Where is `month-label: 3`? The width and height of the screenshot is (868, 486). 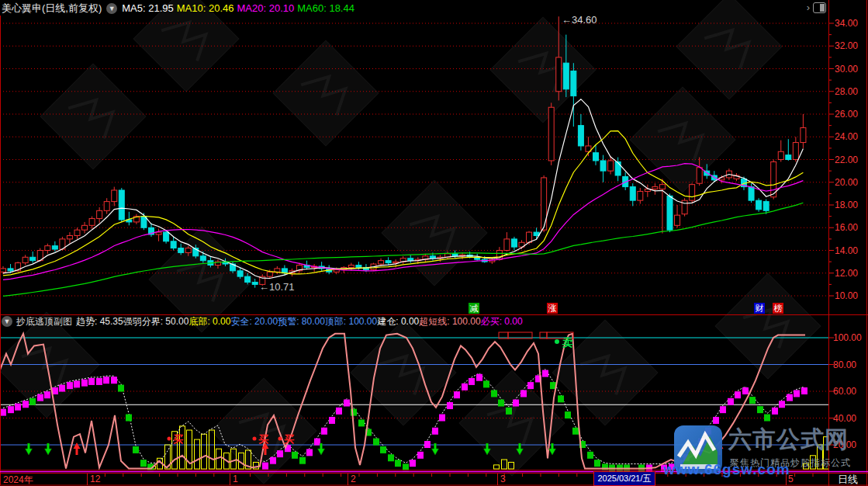 month-label: 3 is located at coordinates (503, 479).